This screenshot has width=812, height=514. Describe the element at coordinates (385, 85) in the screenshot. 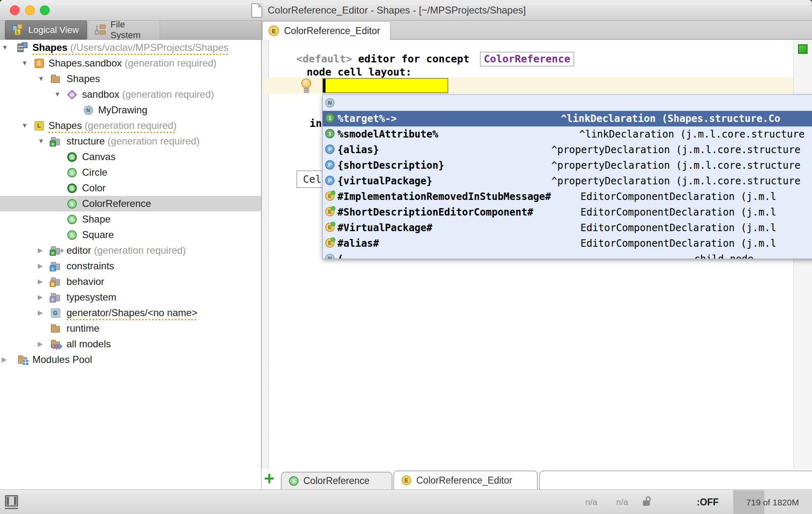

I see `edited-cell` at that location.